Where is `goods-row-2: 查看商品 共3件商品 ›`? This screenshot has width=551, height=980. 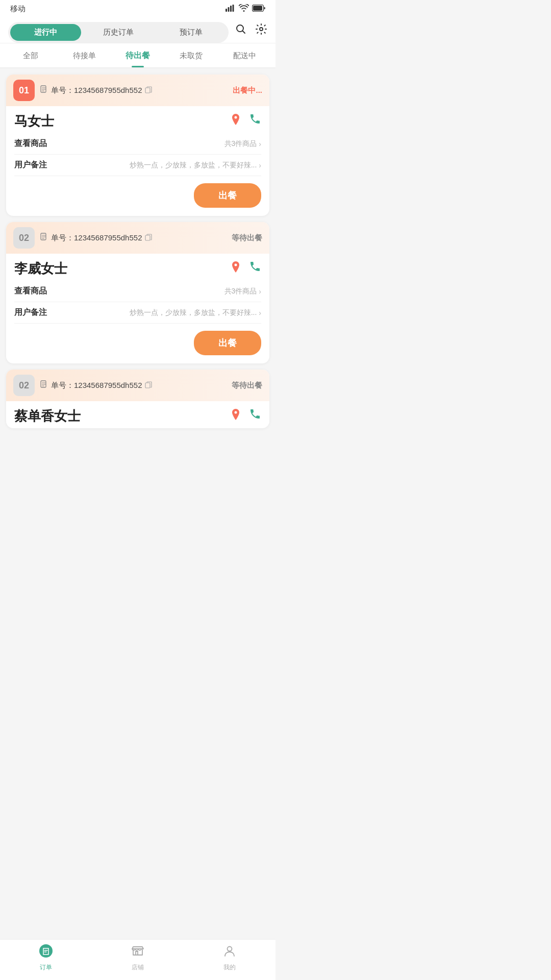
goods-row-2: 查看商品 共3件商品 › is located at coordinates (138, 291).